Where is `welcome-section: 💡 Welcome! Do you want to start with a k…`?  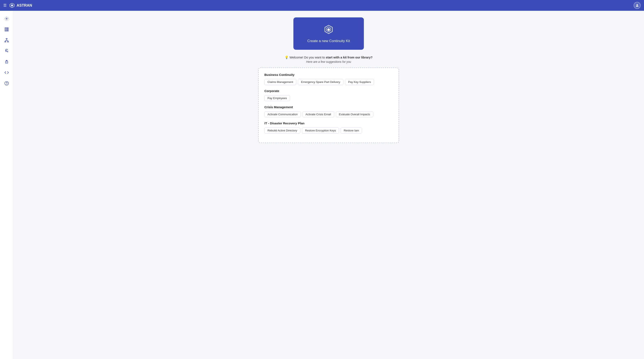 welcome-section: 💡 Welcome! Do you want to start with a k… is located at coordinates (328, 60).